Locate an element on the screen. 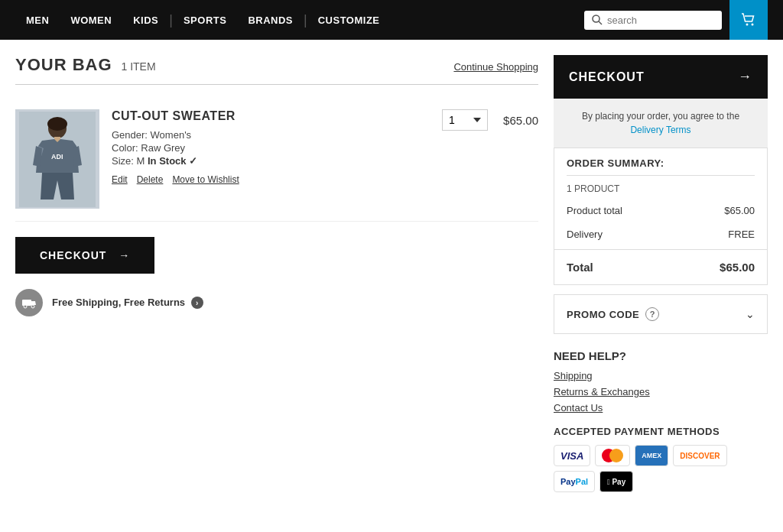 The height and width of the screenshot is (532, 783). payment-methods-title: ACCEPTED PAYMENT METHODS is located at coordinates (661, 431).